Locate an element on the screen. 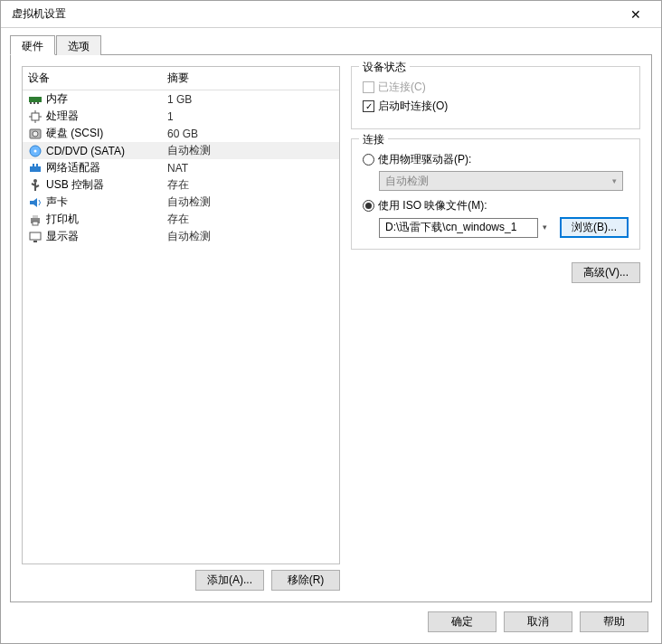 The height and width of the screenshot is (644, 662). device-row-display: 显示器自动检测 is located at coordinates (181, 237).